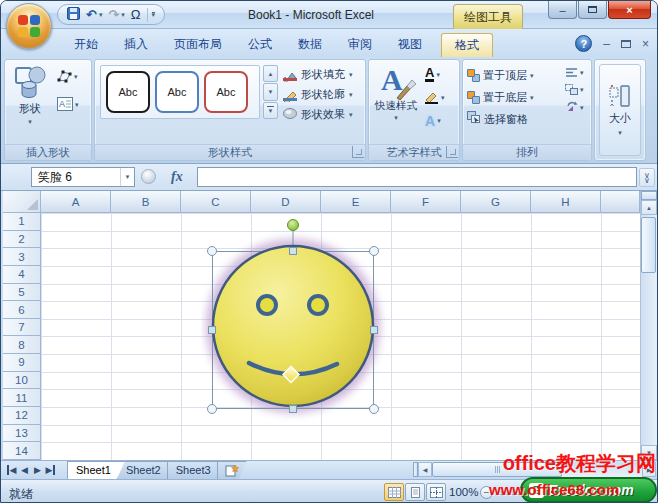  I want to click on tab-home: 开始, so click(86, 45).